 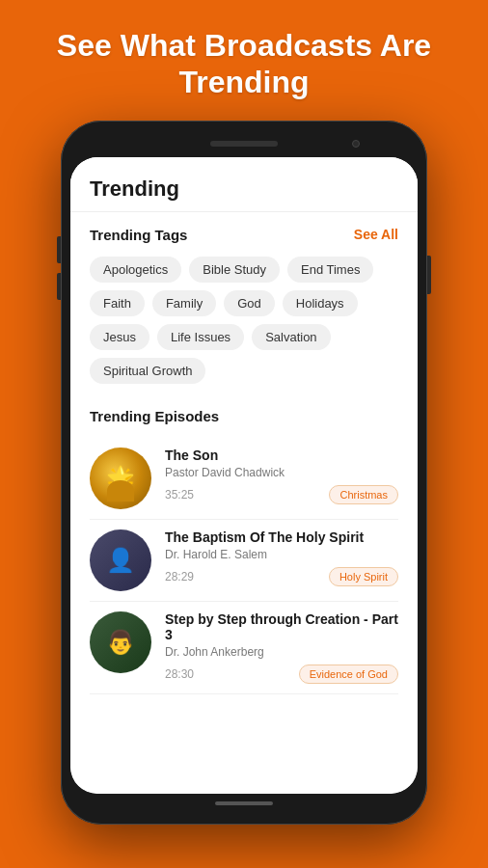 I want to click on tag-jesus: Jesus, so click(x=120, y=338).